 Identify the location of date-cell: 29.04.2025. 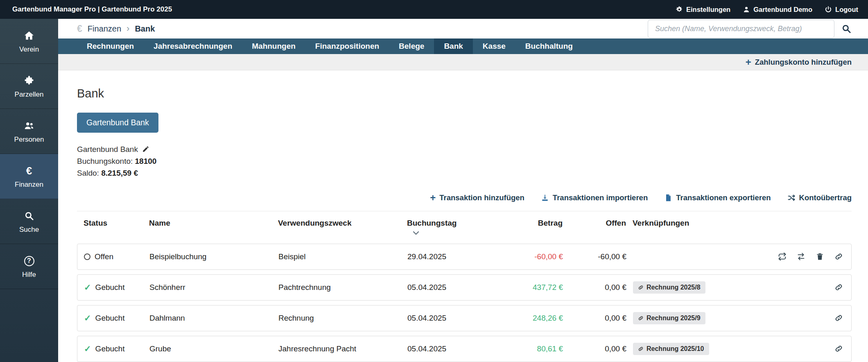
(448, 257).